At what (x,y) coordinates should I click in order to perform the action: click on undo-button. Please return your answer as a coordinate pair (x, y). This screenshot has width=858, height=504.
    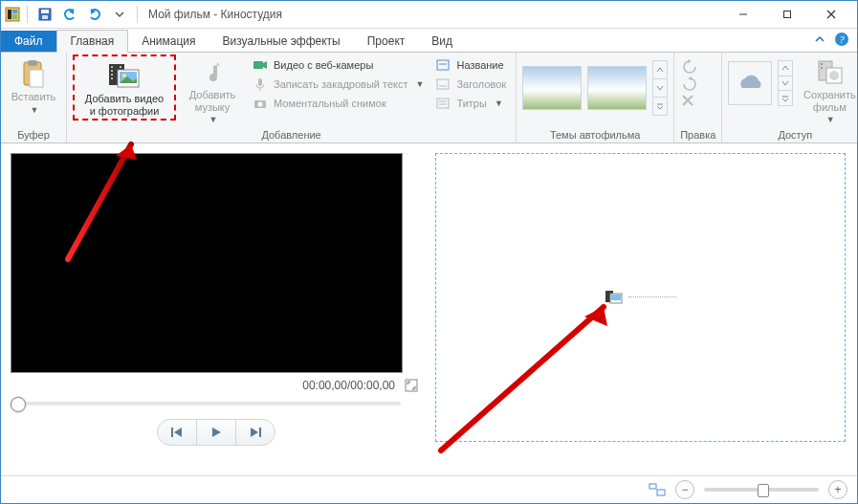
    Looking at the image, I should click on (70, 14).